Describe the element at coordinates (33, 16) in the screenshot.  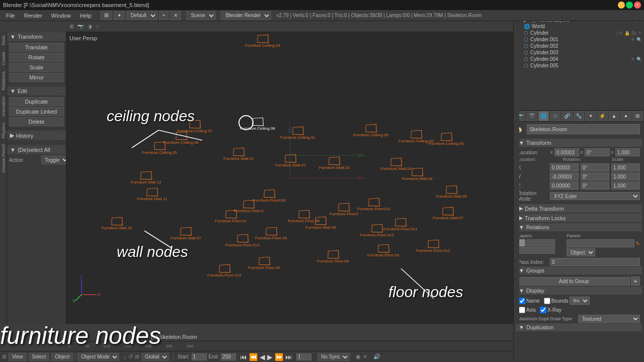
I see `menu-render: Render` at that location.